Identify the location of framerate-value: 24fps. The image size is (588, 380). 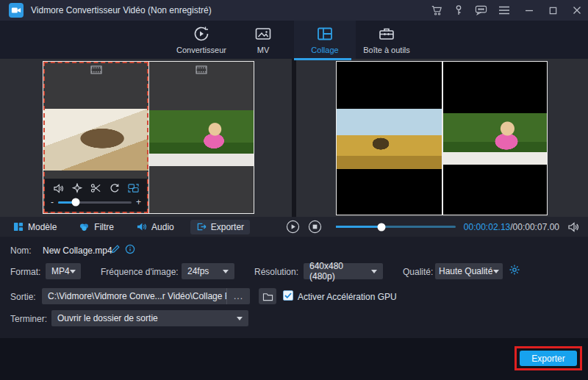
(198, 271).